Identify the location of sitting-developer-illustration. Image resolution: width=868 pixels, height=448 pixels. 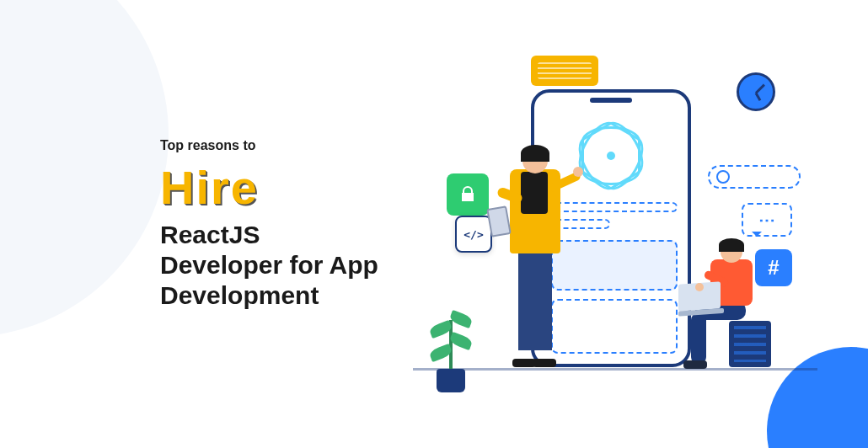
(737, 308).